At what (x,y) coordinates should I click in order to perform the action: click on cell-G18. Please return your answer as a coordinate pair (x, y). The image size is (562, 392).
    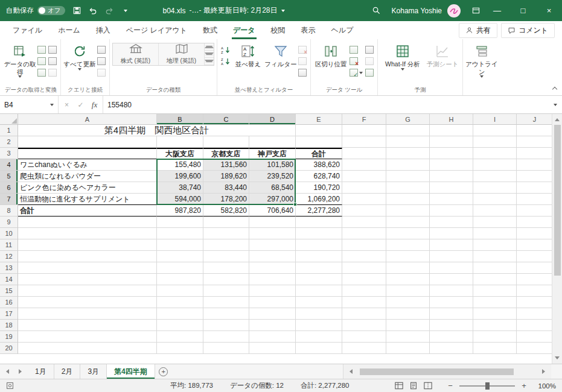
    Looking at the image, I should click on (408, 326).